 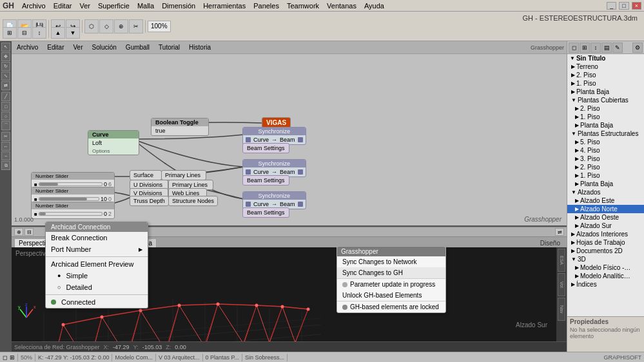 What do you see at coordinates (224, 6) in the screenshot?
I see `menu-herramientas: Herramientas` at bounding box center [224, 6].